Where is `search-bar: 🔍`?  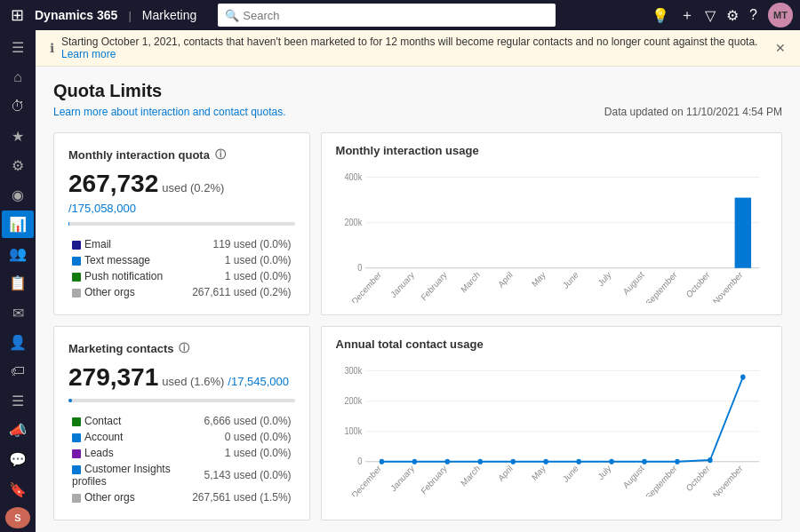 search-bar: 🔍 is located at coordinates (387, 15).